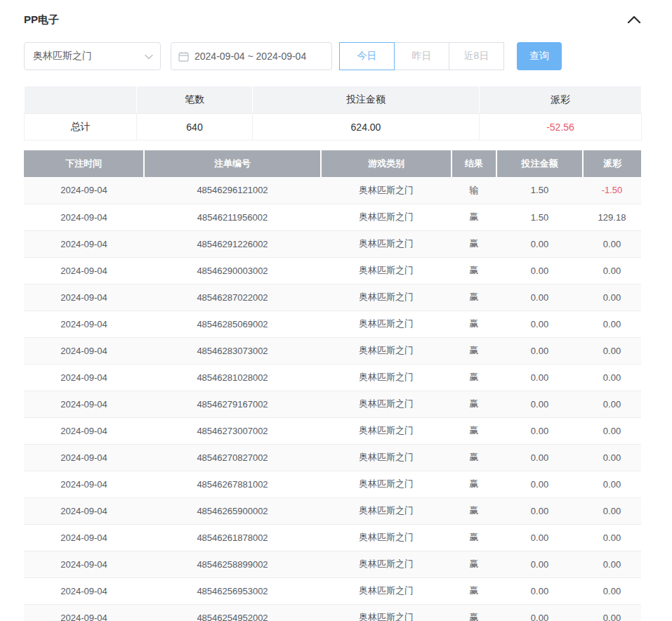 Image resolution: width=672 pixels, height=621 pixels. What do you see at coordinates (560, 100) in the screenshot?
I see `summary-header-payout: 派彩` at bounding box center [560, 100].